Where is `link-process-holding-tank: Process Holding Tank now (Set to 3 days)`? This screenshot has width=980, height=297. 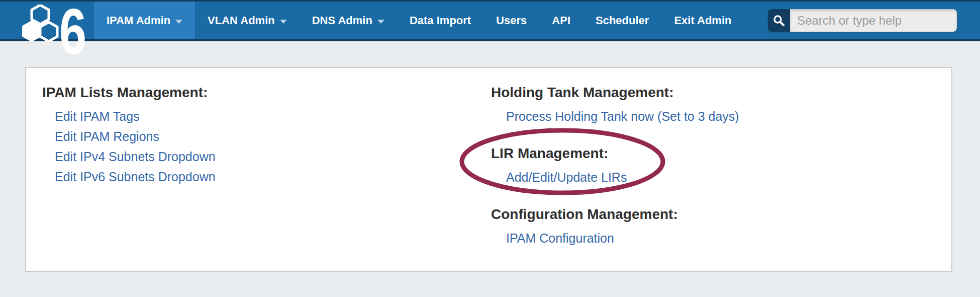
link-process-holding-tank: Process Holding Tank now (Set to 3 days) is located at coordinates (623, 116).